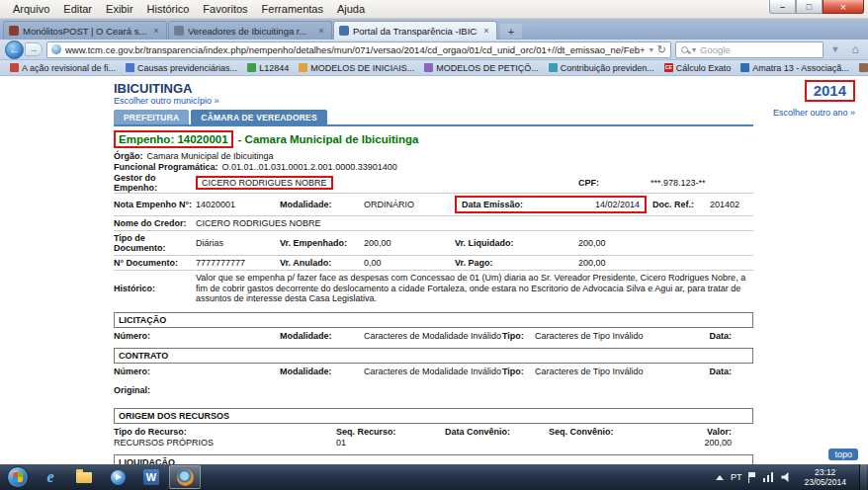  I want to click on taskbar-word-icon, so click(151, 477).